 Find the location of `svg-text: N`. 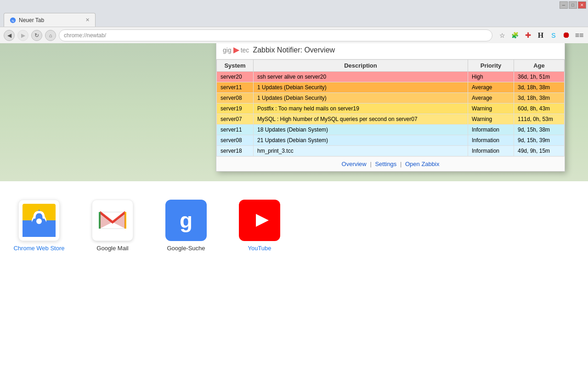

svg-text: N is located at coordinates (13, 20).